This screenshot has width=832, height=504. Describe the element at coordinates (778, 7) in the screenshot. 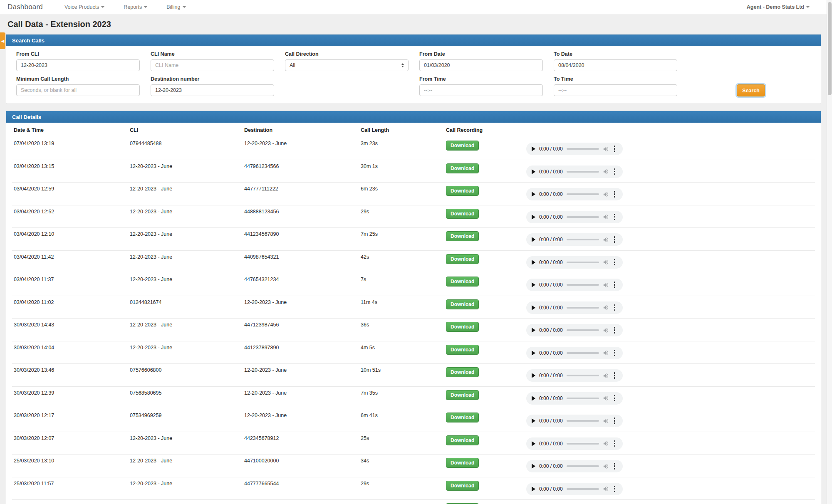

I see `account-menu: Agent - Demo Stats Ltd` at that location.